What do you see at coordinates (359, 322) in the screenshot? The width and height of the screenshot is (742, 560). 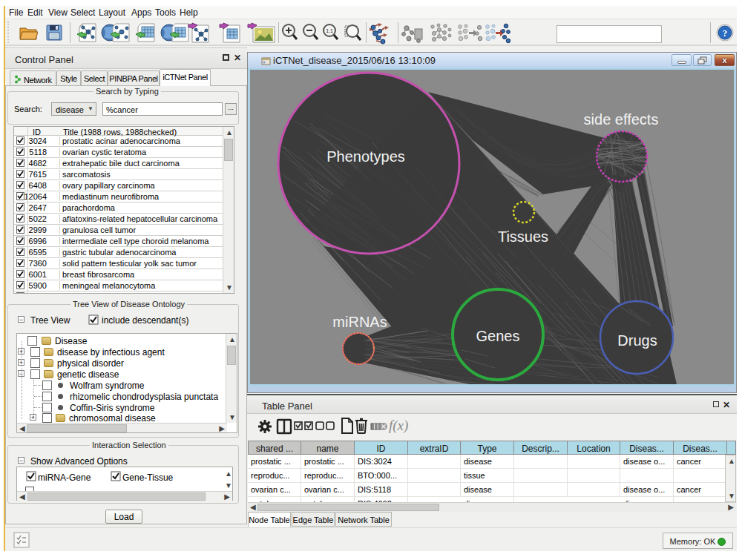 I see `svg-text: miRNAs` at bounding box center [359, 322].